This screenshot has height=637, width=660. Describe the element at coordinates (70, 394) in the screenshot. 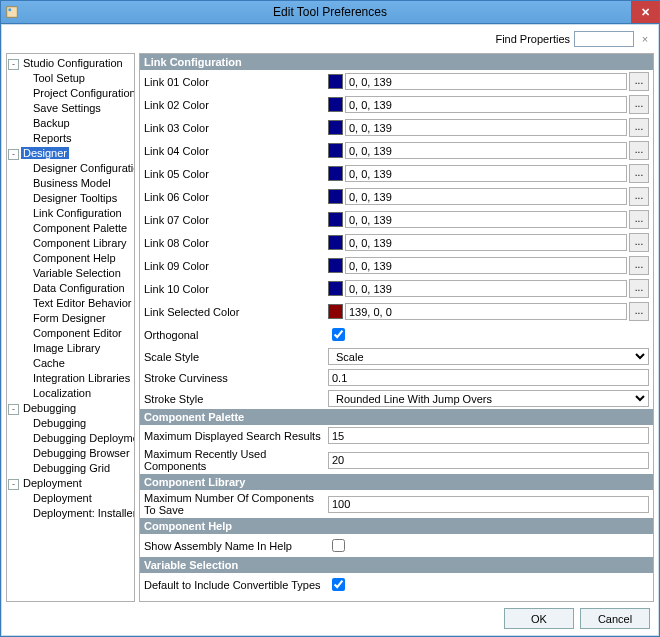

I see `tree-node: Localization` at that location.